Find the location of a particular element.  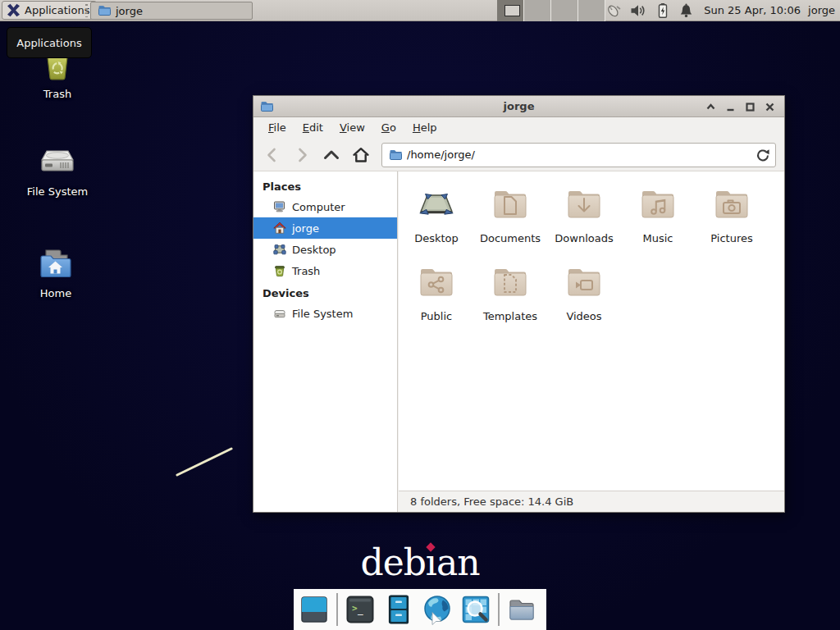

panel-clock: Sun 25 Apr, 10:06 is located at coordinates (752, 11).